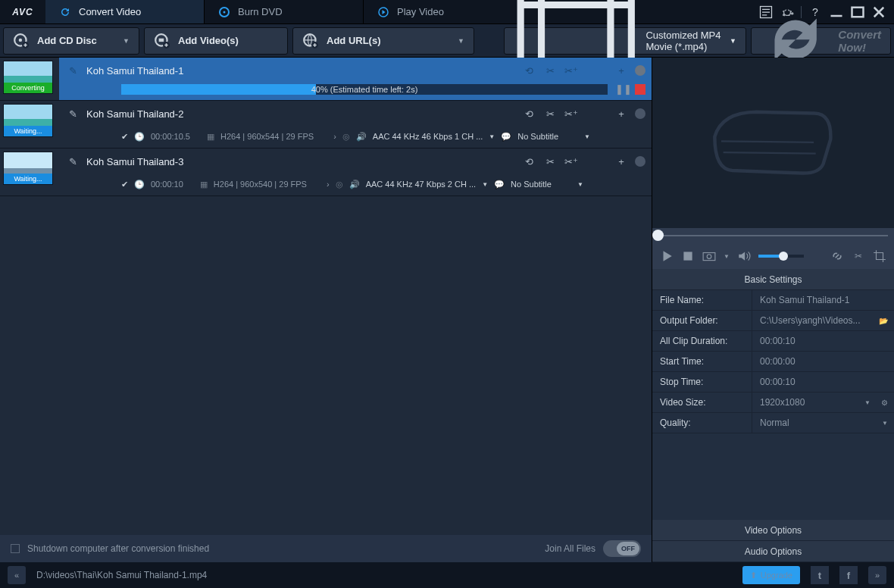  What do you see at coordinates (702, 300) in the screenshot?
I see `filename-label: File Name:` at bounding box center [702, 300].